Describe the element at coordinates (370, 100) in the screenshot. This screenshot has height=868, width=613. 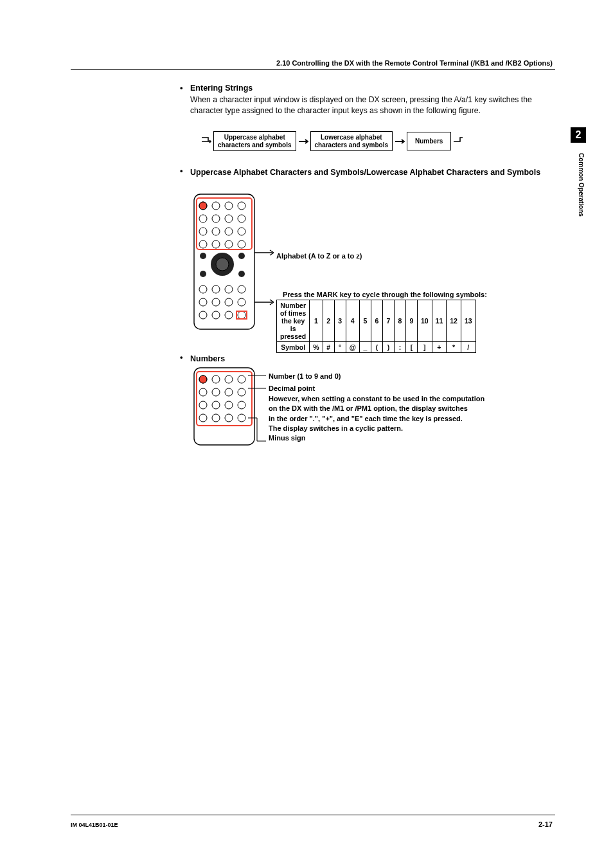
I see `para-entering-strings: • Entering Strings When a character inpu…` at that location.